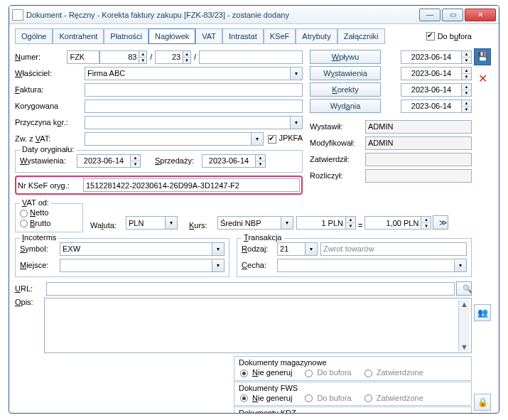  What do you see at coordinates (250, 289) in the screenshot?
I see `url-input` at bounding box center [250, 289].